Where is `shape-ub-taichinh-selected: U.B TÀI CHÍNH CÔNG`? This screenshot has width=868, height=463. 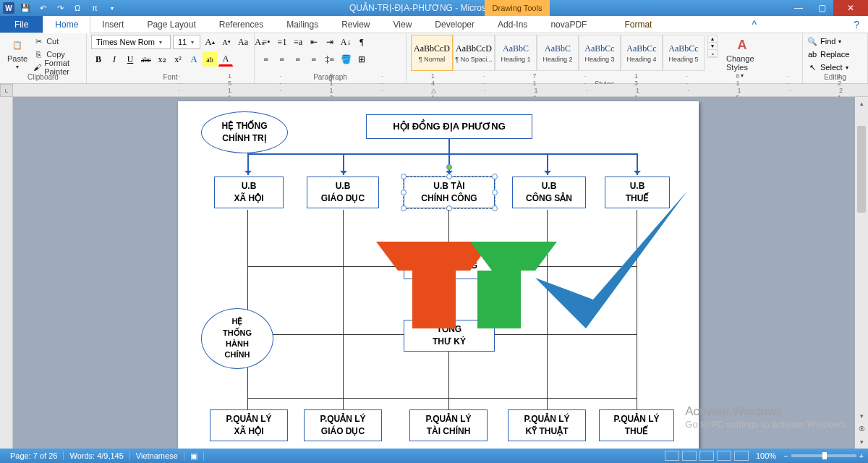
shape-ub-taichinh-selected: U.B TÀI CHÍNH CÔNG is located at coordinates (449, 192).